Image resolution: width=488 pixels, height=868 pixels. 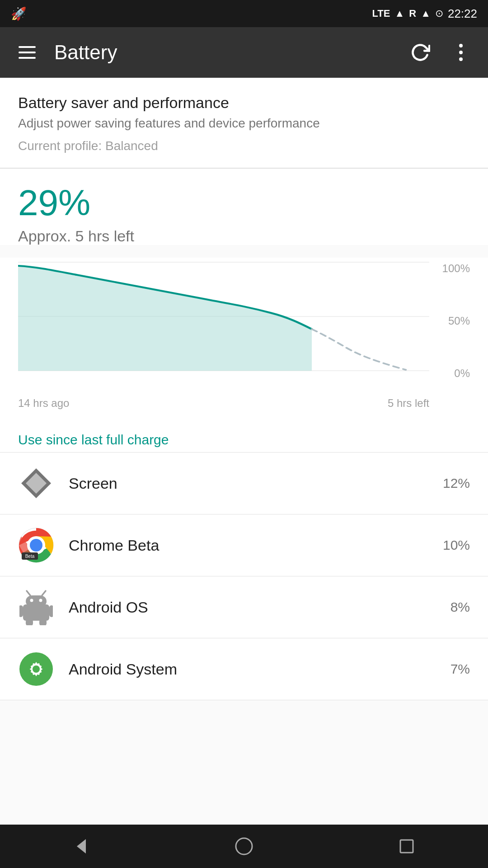 I want to click on status-bar-left: 🚀, so click(x=188, y=14).